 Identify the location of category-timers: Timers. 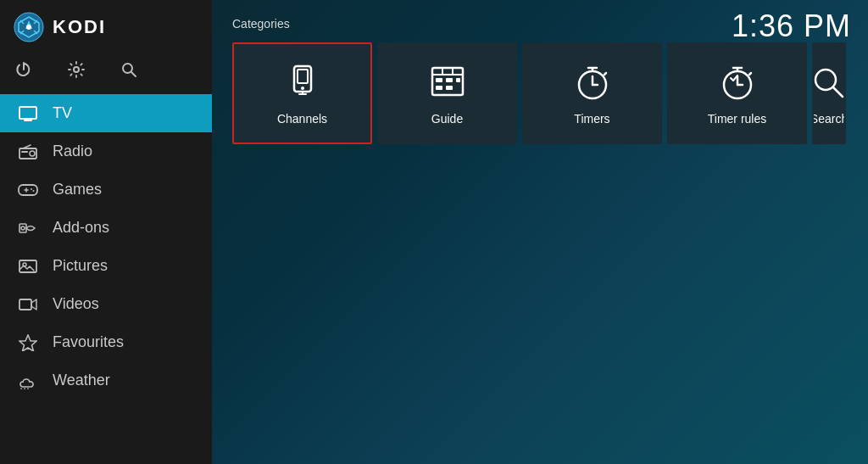
(592, 93).